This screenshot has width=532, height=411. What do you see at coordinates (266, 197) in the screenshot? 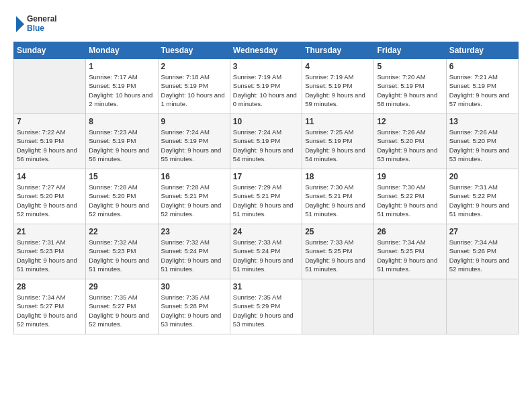
I see `calendar-cell: 17Sunrise: 7:29 AMSunset: 5:21 PMDayligh…` at bounding box center [266, 197].